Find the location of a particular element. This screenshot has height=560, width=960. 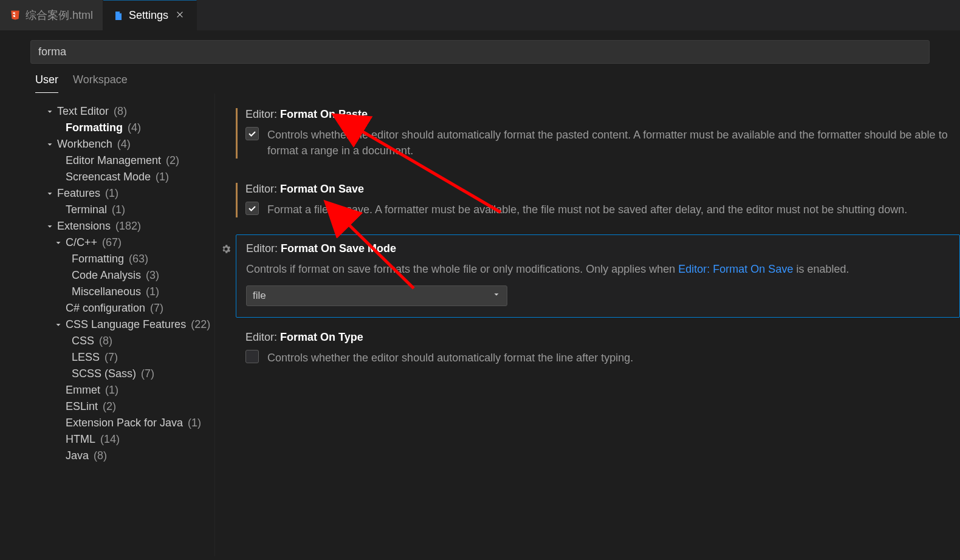

tree-label: Workbench is located at coordinates (85, 145).